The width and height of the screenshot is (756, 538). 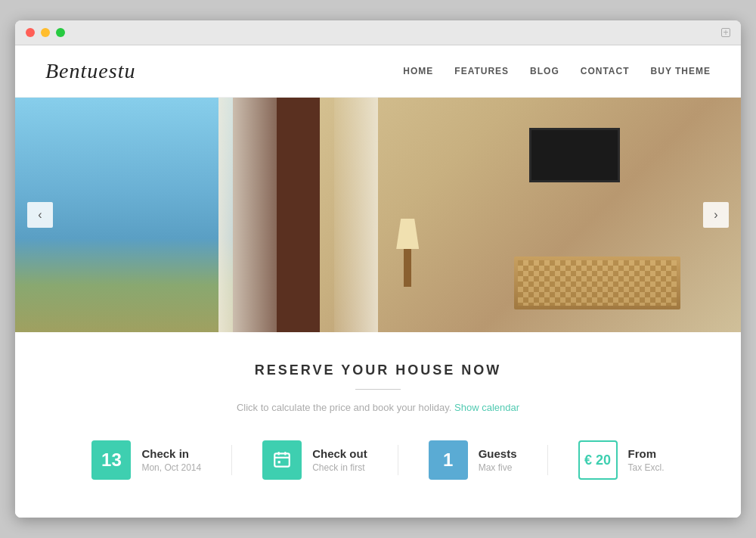 What do you see at coordinates (407, 253) in the screenshot?
I see `scene-lamp` at bounding box center [407, 253].